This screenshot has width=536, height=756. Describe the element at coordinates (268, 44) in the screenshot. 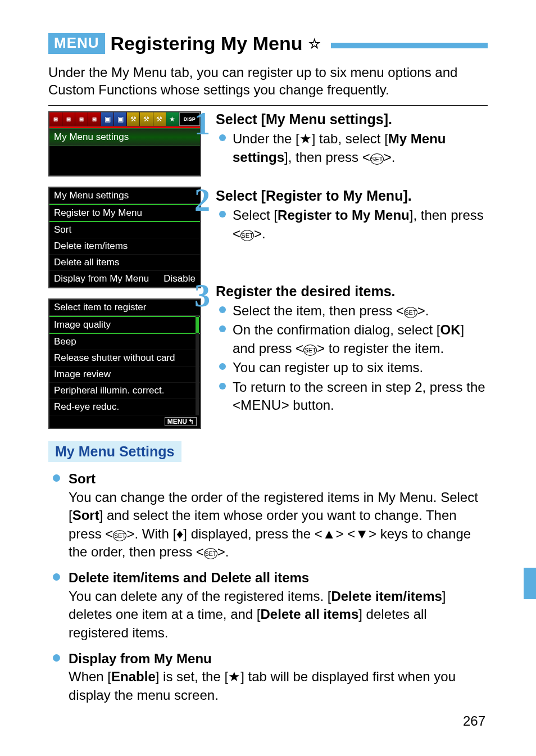

I see `page-title-row: MENU Registering My Menu ☆` at that location.